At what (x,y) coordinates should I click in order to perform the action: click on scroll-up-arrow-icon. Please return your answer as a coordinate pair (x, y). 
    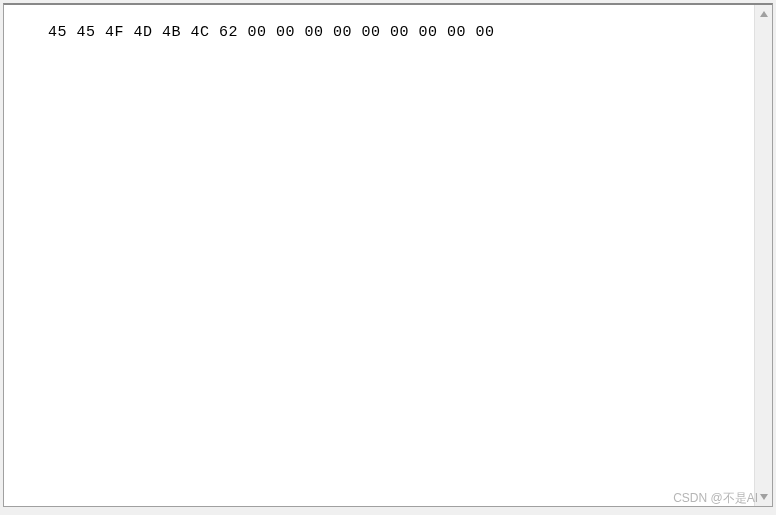
    Looking at the image, I should click on (764, 14).